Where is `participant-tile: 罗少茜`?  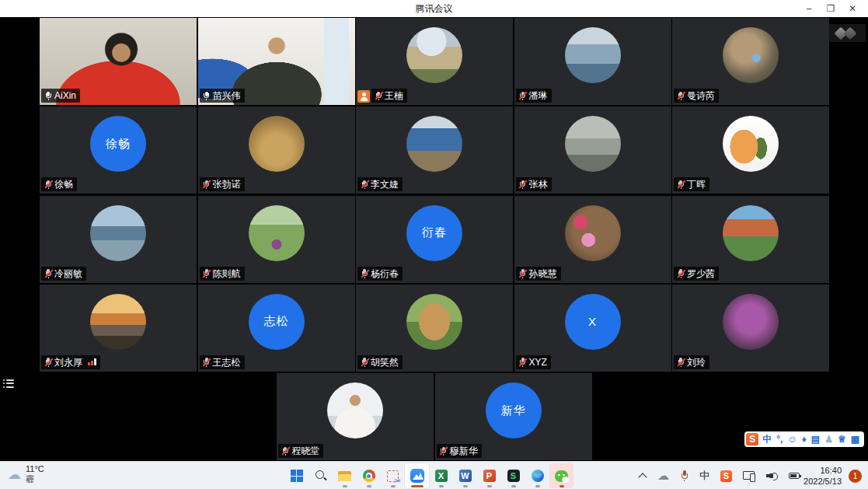
participant-tile: 罗少茜 is located at coordinates (751, 239).